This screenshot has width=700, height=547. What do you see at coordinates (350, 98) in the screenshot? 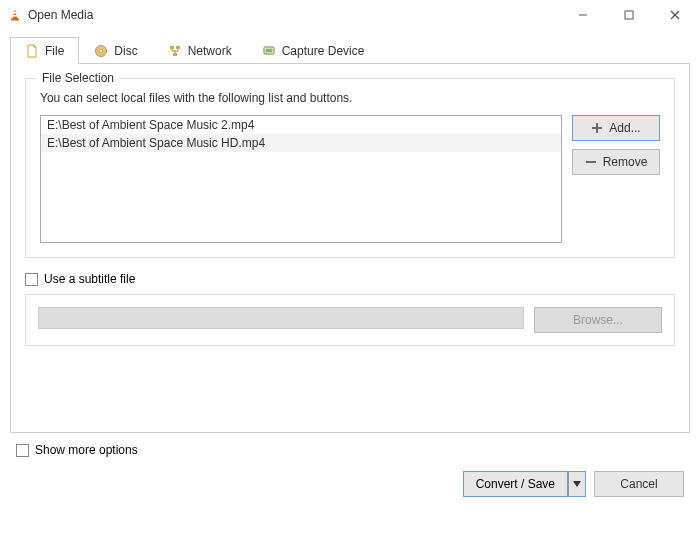
I see `file-selection-hint: You can select local files with the foll…` at bounding box center [350, 98].